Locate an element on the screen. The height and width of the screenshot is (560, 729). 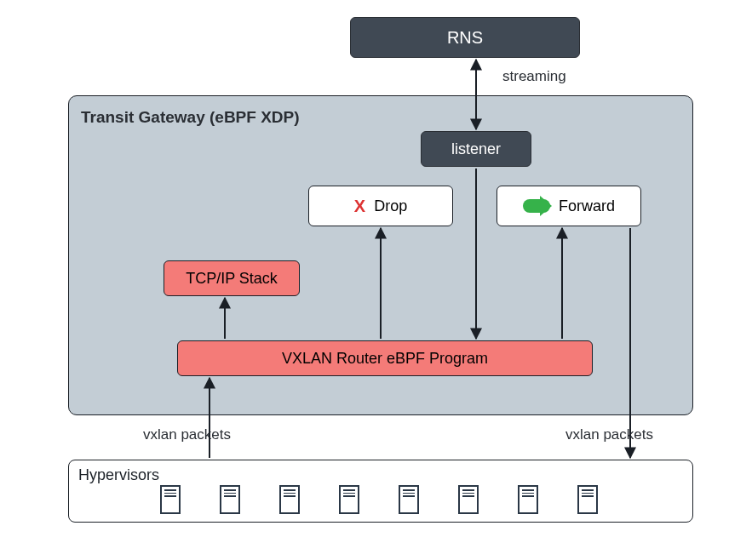
rns-box: RNS is located at coordinates (465, 37).